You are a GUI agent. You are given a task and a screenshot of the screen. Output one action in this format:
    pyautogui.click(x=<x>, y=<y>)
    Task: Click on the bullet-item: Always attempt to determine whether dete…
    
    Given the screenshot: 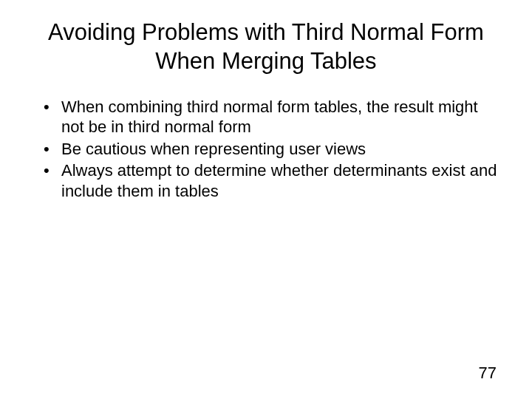 What is the action you would take?
    pyautogui.click(x=270, y=180)
    